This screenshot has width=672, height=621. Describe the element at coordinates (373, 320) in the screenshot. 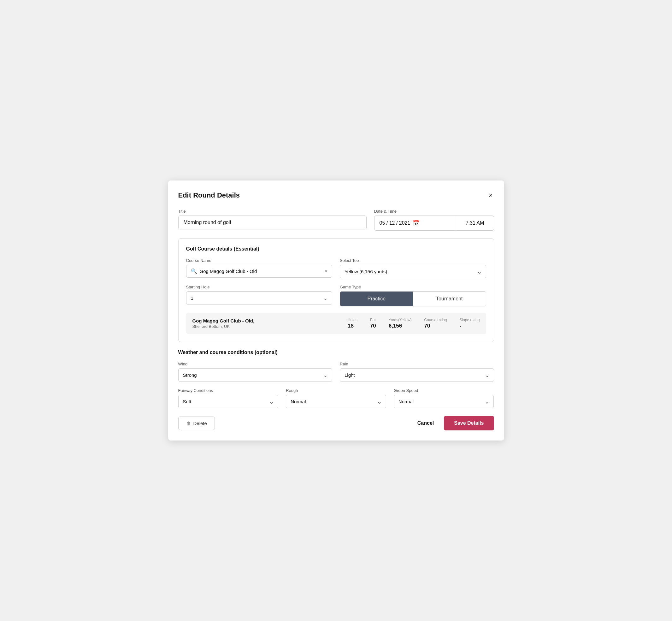

I see `par-label: Par` at that location.